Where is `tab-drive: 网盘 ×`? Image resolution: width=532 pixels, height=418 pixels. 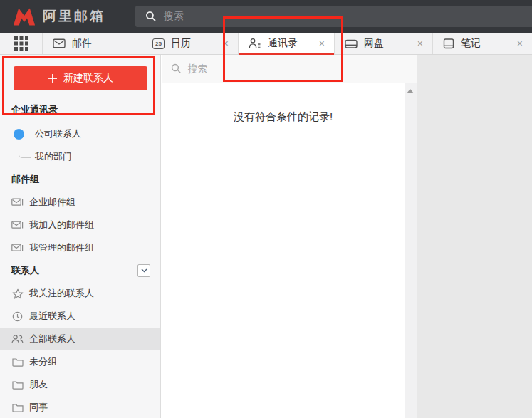
tab-drive: 网盘 × is located at coordinates (384, 43).